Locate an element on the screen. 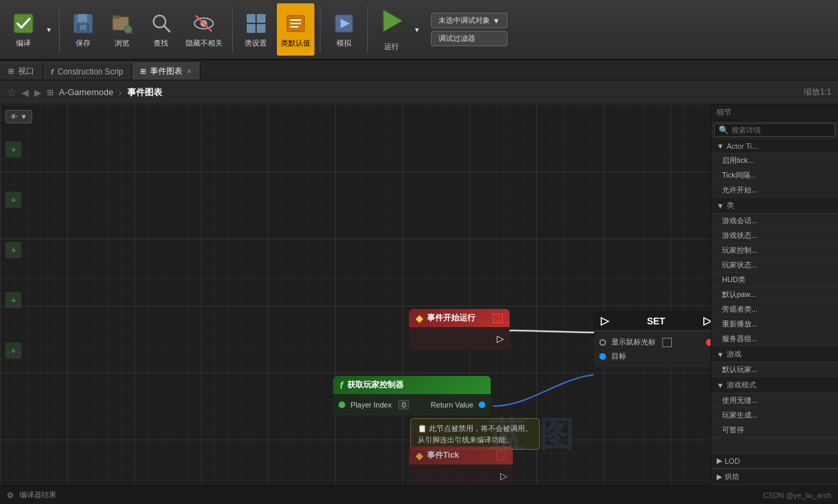 The width and height of the screenshot is (838, 504). tab-construction-icon: f is located at coordinates (52, 72).